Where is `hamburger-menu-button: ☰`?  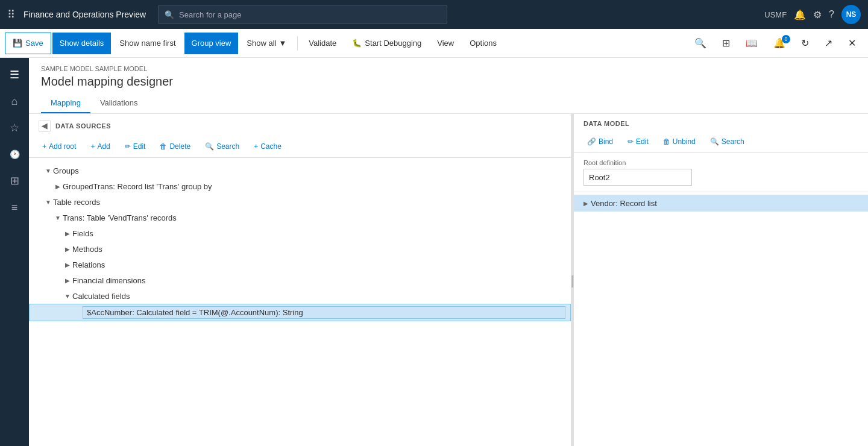 hamburger-menu-button: ☰ is located at coordinates (14, 75).